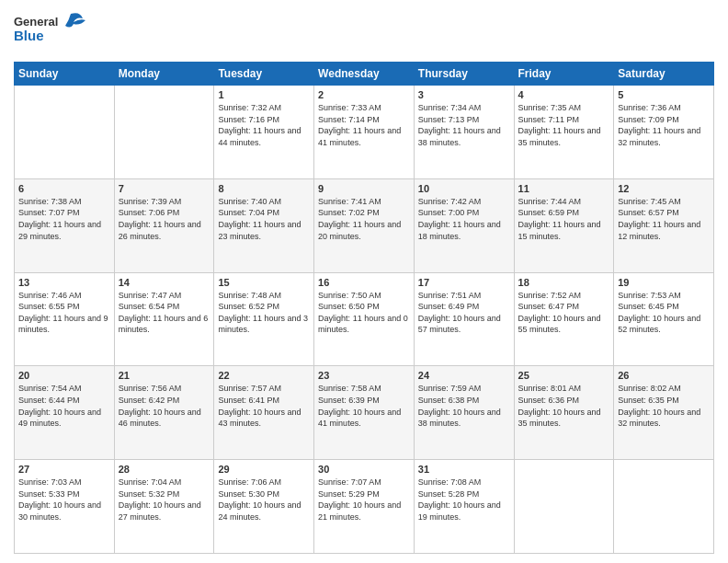 The width and height of the screenshot is (728, 563). I want to click on day-info: Sunrise: 7:44 AM Sunset: 6:59 PM Dayligh…, so click(564, 219).